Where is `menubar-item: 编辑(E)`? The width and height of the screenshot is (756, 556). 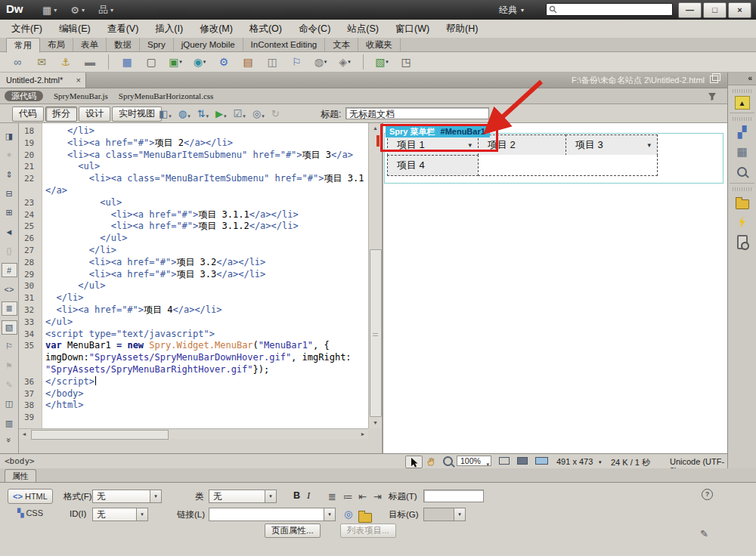
menubar-item: 编辑(E) is located at coordinates (75, 29).